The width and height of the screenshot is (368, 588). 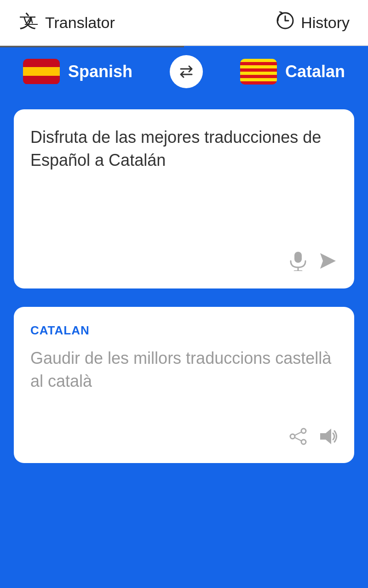 What do you see at coordinates (298, 438) in the screenshot?
I see `share-icon` at bounding box center [298, 438].